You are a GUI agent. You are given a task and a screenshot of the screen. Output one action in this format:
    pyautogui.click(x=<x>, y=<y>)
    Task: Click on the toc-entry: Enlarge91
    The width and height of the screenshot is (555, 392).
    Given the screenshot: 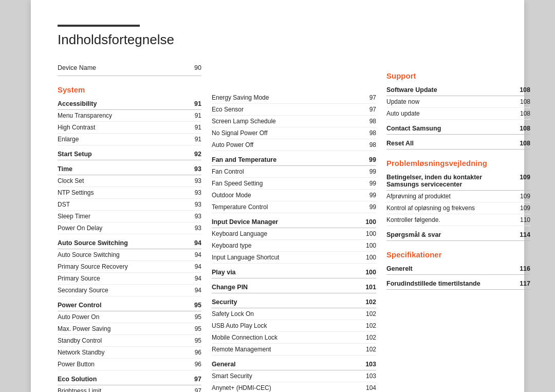 What is the action you would take?
    pyautogui.click(x=130, y=140)
    